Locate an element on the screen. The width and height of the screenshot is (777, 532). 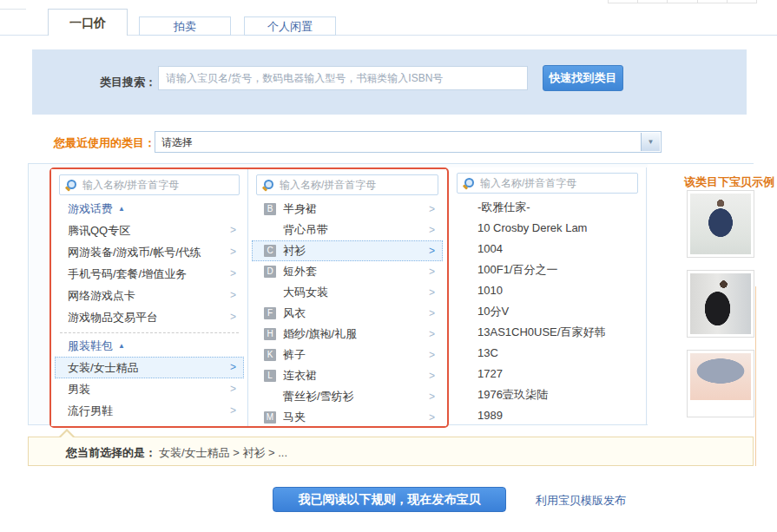
current-selection-label: 您当前选择的是： is located at coordinates (111, 453).